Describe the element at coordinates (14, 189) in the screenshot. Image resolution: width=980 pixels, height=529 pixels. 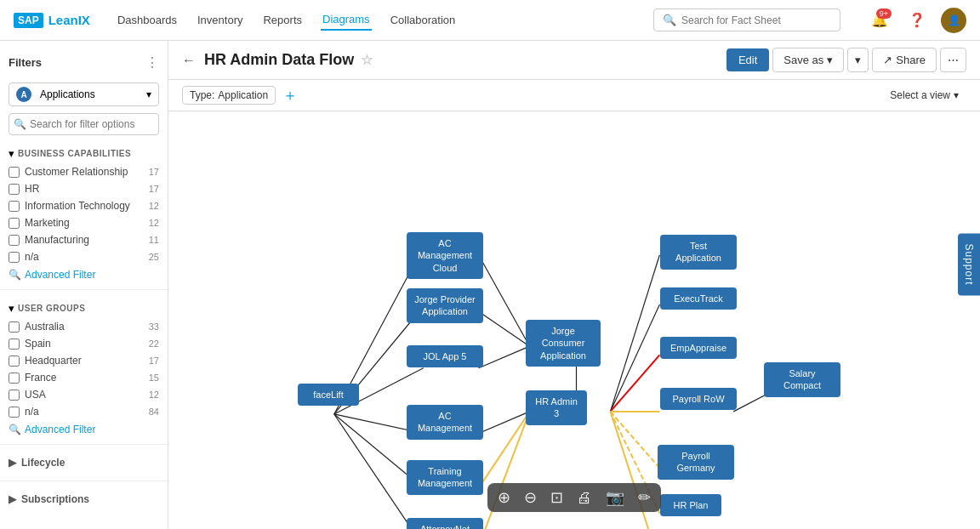
I see `filter-hr-checkbox` at that location.